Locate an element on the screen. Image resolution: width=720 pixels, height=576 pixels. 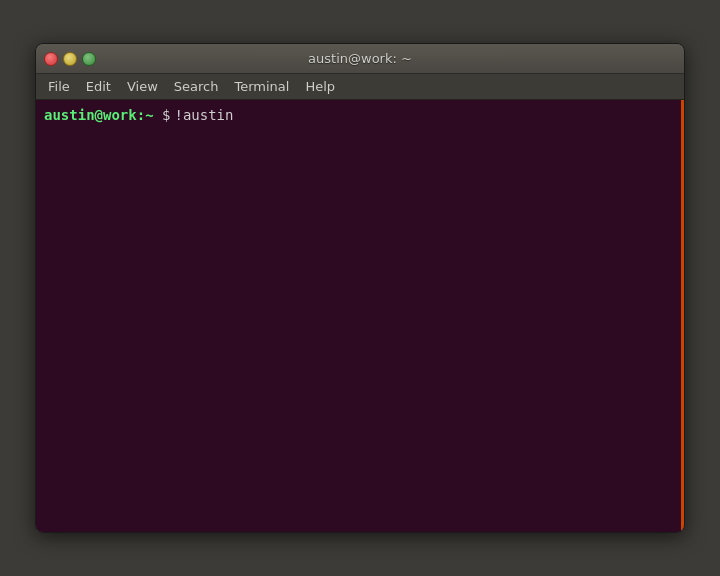
prompt-user: austin@work:~ is located at coordinates (99, 116).